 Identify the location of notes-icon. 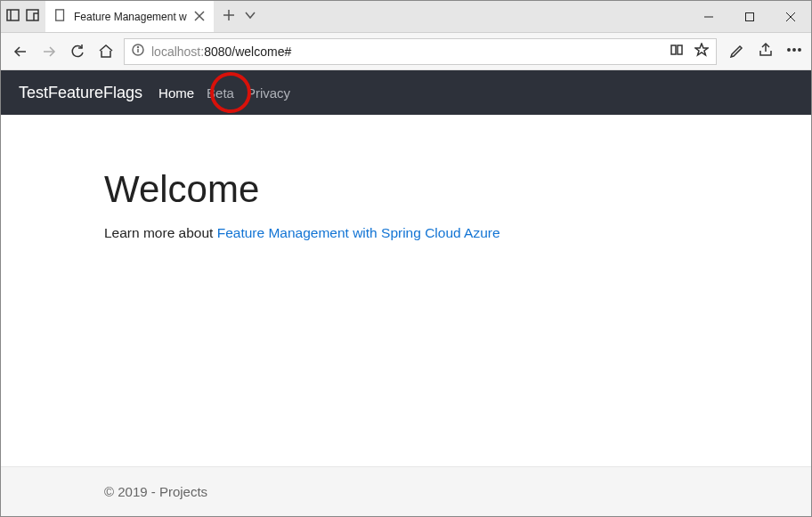
(737, 52).